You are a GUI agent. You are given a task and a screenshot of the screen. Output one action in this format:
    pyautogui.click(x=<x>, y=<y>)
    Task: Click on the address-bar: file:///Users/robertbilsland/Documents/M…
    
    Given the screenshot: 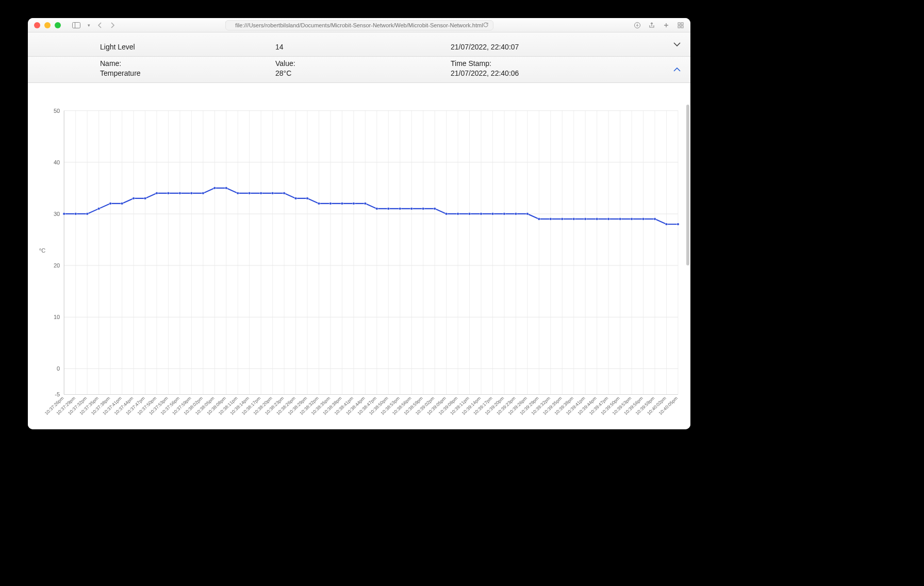 What is the action you would take?
    pyautogui.click(x=359, y=25)
    